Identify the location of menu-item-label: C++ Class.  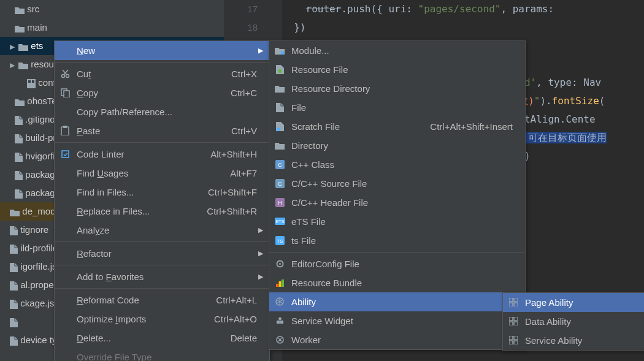
(313, 164).